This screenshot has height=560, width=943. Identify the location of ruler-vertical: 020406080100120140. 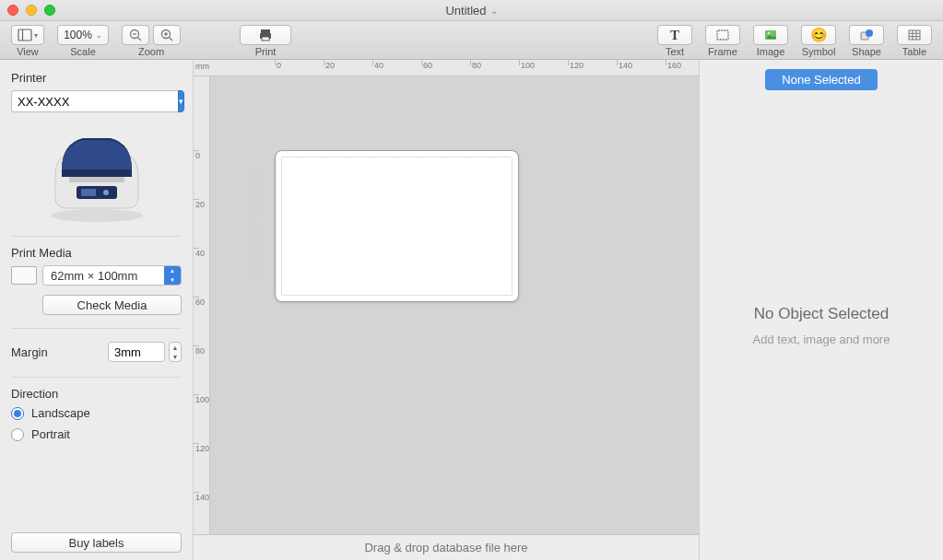
(202, 306).